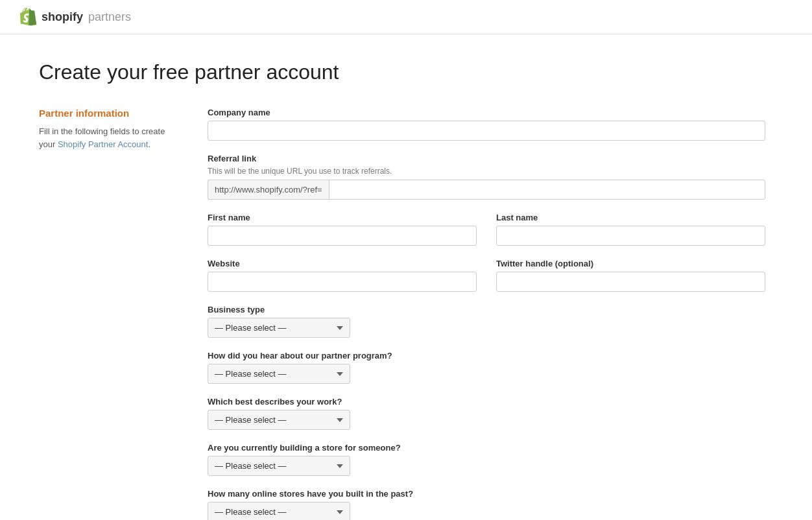 The height and width of the screenshot is (520, 812). Describe the element at coordinates (630, 230) in the screenshot. I see `last-name-group: Last name` at that location.